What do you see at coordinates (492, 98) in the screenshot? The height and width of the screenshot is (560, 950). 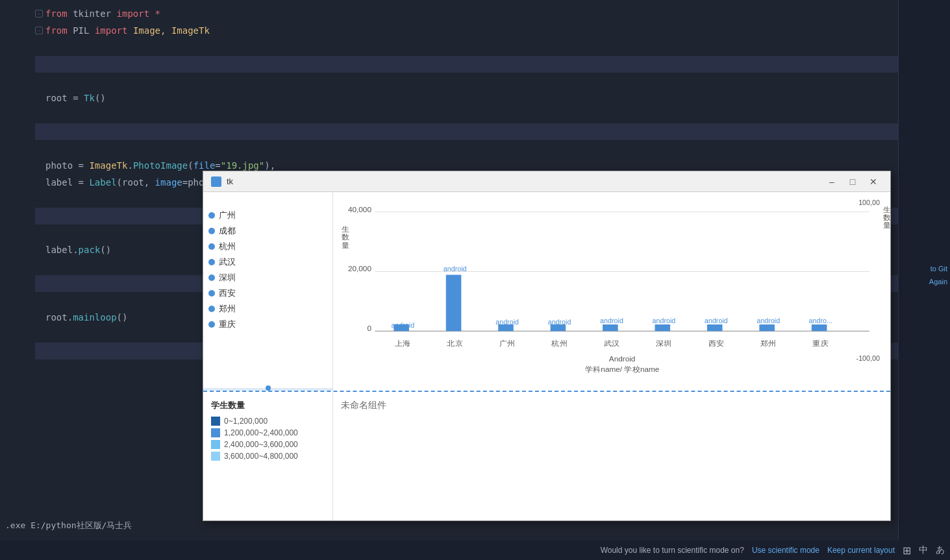 I see `code-line-6: root = Tk()` at bounding box center [492, 98].